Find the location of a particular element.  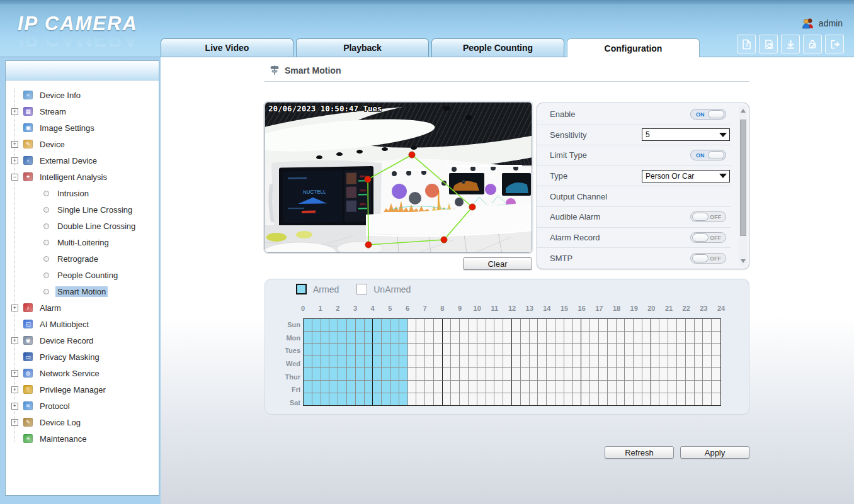

change-password-icon is located at coordinates (812, 44).